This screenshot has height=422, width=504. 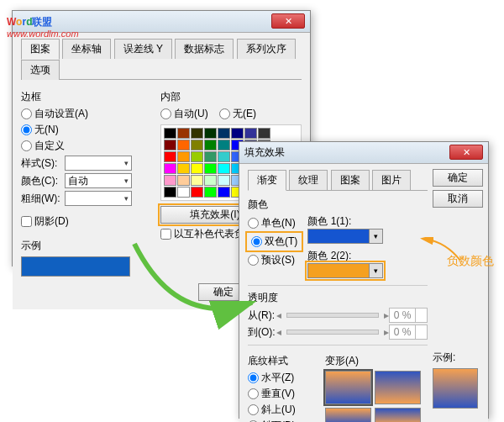 What do you see at coordinates (333, 332) in the screenshot?
I see `to-slider` at bounding box center [333, 332].